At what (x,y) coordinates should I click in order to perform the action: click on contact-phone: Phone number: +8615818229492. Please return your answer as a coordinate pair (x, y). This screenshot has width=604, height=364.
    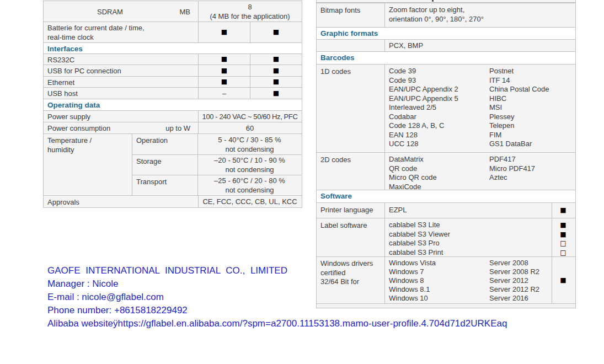
    Looking at the image, I should click on (277, 312).